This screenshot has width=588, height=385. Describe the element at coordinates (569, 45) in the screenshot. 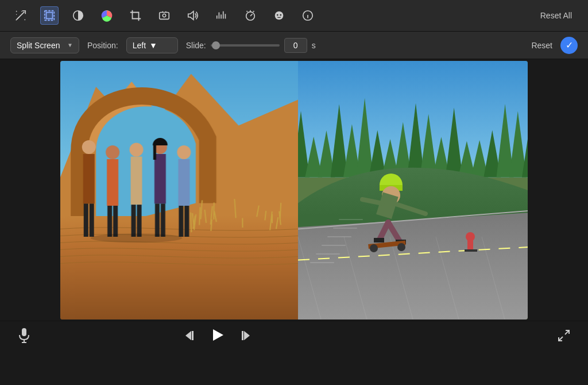

I see `confirm-button: ✓` at that location.